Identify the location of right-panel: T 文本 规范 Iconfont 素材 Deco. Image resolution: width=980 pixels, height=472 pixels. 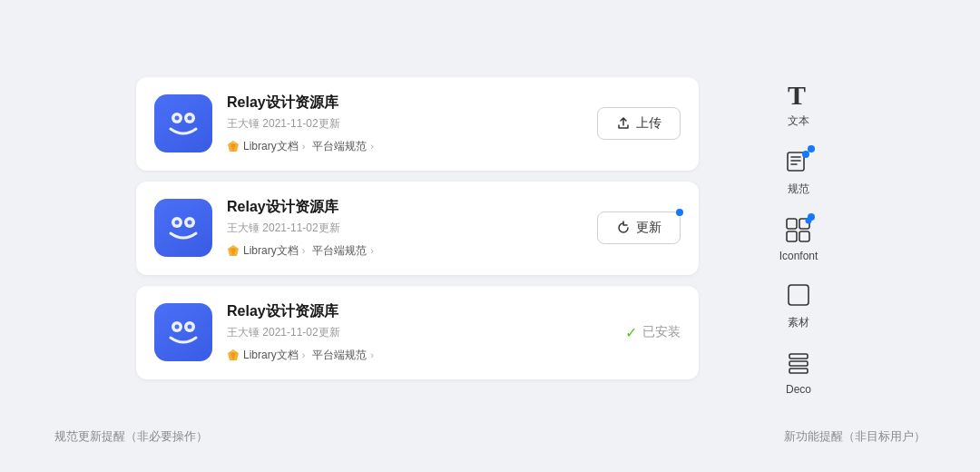
(799, 236).